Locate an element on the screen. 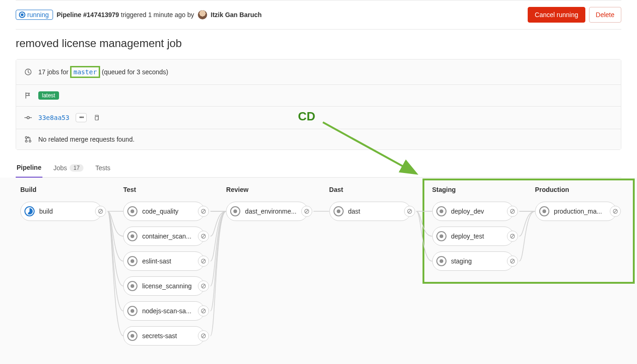 Image resolution: width=637 pixels, height=364 pixels. stage-column: Dastdast is located at coordinates (370, 269).